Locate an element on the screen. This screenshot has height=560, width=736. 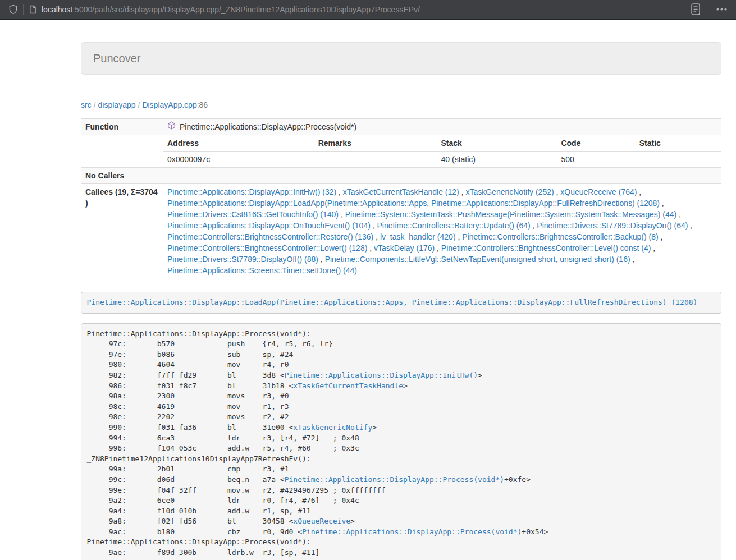
code-value: 500 is located at coordinates (595, 159).